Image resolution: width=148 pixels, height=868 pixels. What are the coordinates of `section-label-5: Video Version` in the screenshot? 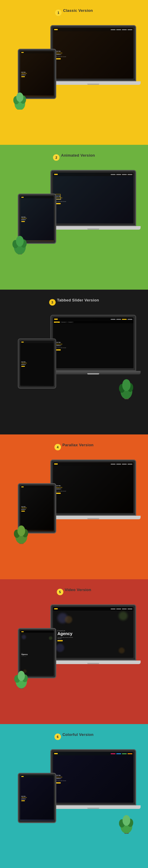 It's located at (78, 590).